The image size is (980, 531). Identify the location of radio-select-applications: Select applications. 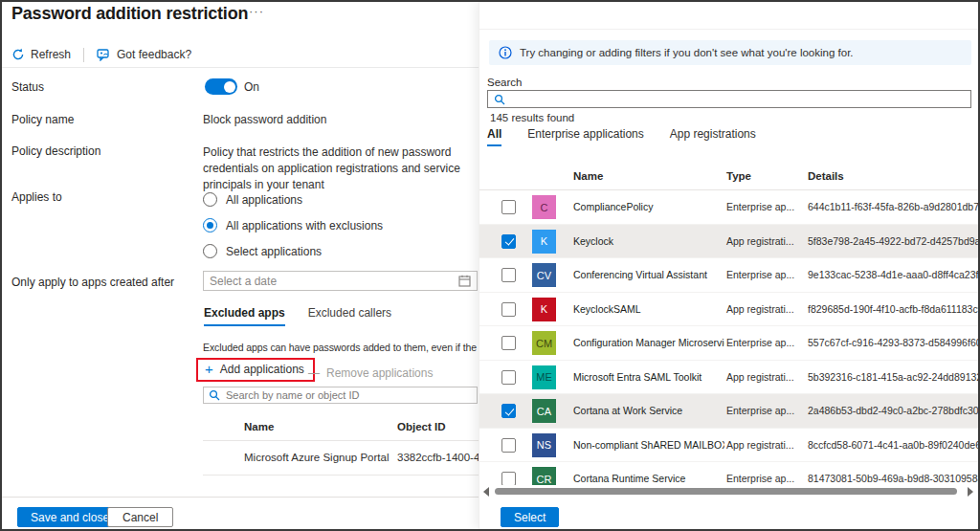
(293, 251).